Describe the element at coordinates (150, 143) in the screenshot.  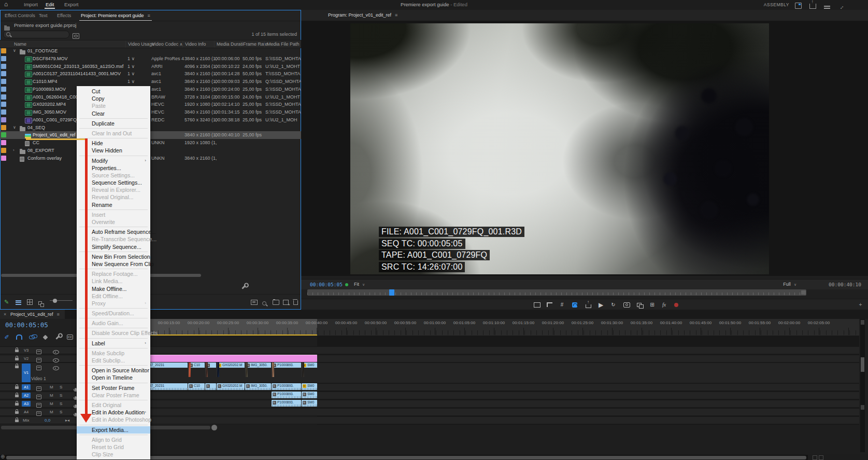
I see `project-row-cc: CCUNKN1920 x 1080 (1,` at that location.